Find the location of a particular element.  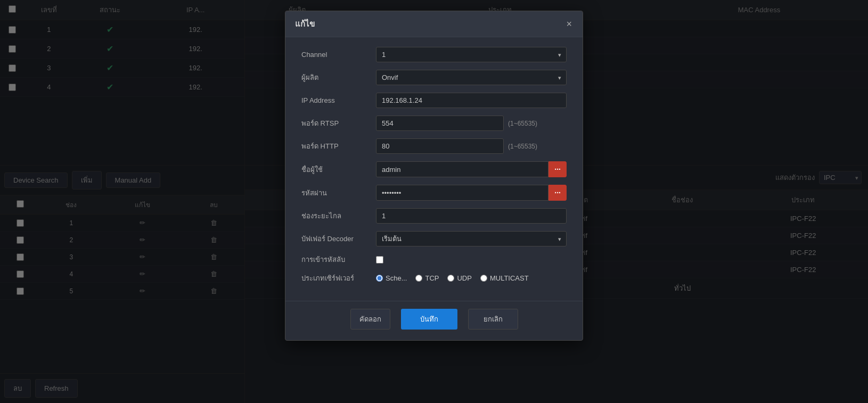

username-label: ชื่อผู้ใช้ is located at coordinates (339, 169).